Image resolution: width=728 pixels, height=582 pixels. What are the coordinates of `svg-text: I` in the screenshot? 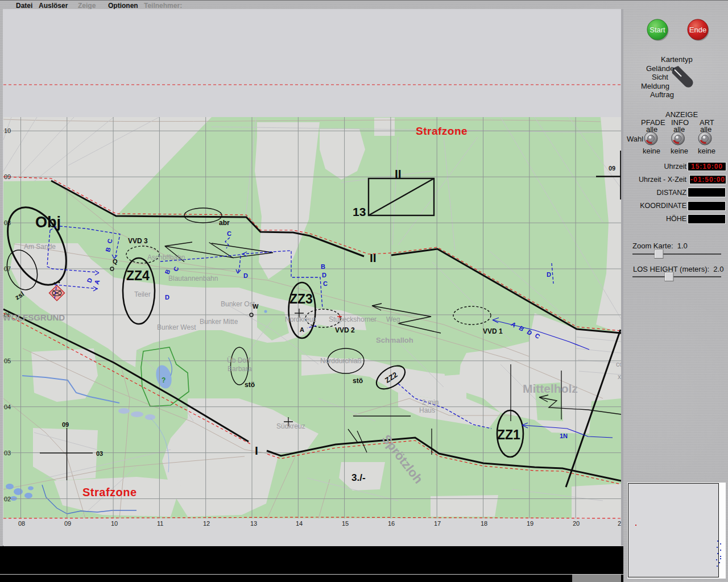 It's located at (257, 450).